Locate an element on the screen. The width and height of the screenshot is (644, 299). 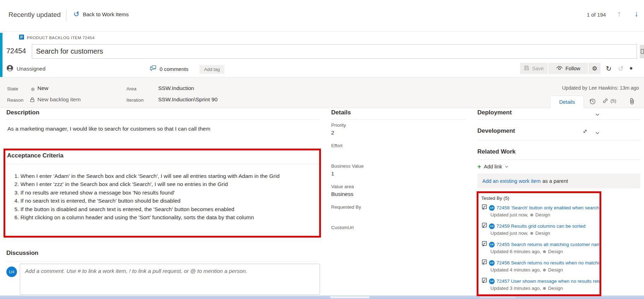
add-tag-button: Add tag is located at coordinates (212, 69).